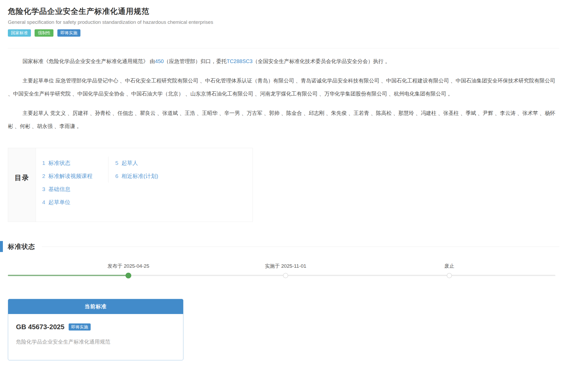  I want to click on toc-item-basic-info: 3基础信息, so click(75, 189).